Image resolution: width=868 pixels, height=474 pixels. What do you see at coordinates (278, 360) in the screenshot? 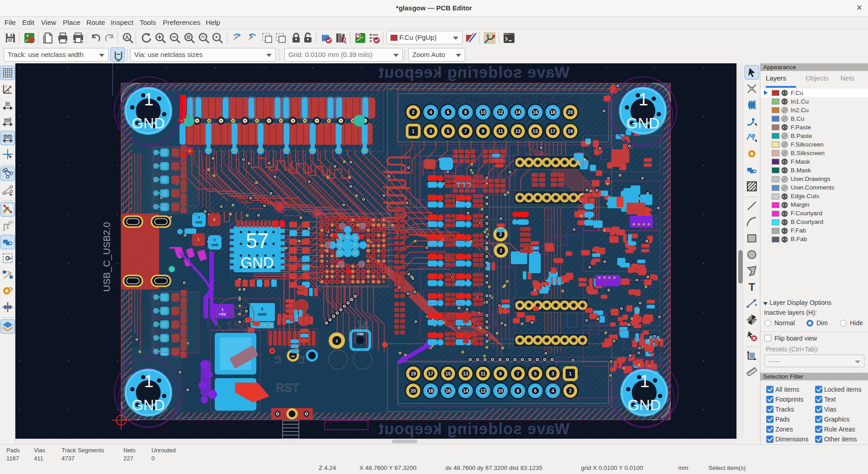
I see `svg-text: L3` at bounding box center [278, 360].